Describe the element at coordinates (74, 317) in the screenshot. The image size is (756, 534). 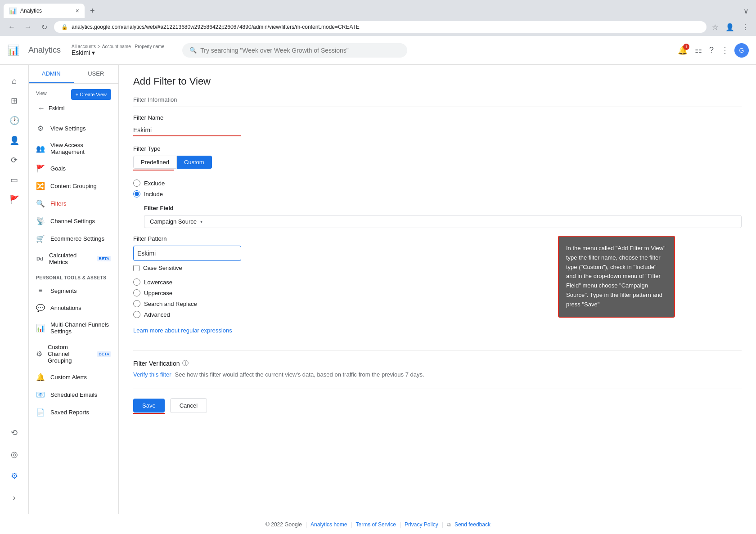
I see `nav-menu: ⚙ View Settings 👥 View Access Management…` at that location.